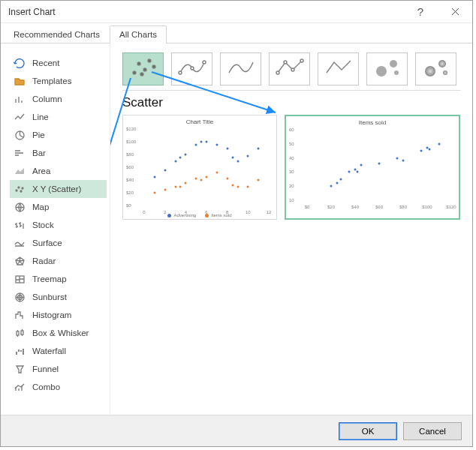 This screenshot has height=450, width=476. Describe the element at coordinates (59, 351) in the screenshot. I see `nav-item-waterfall: Waterfall` at that location.